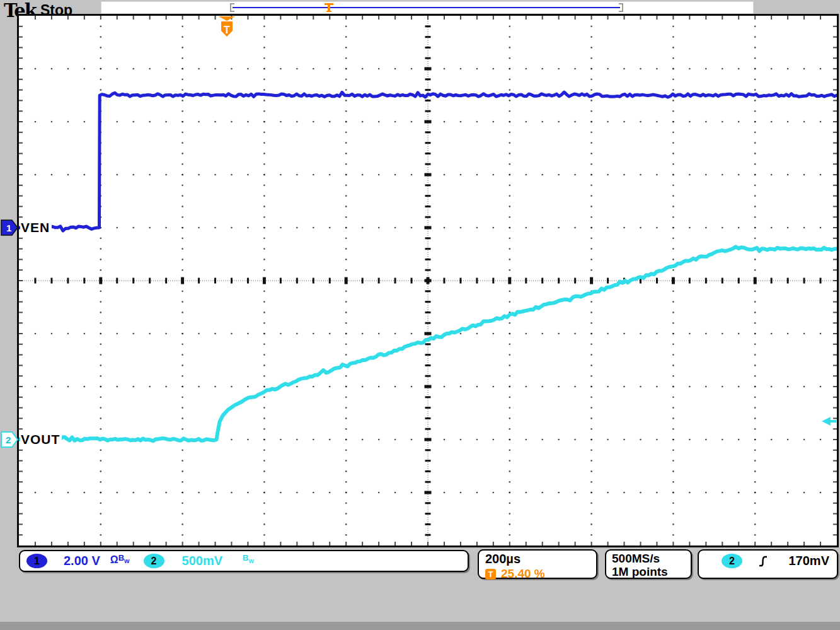 Image resolution: width=840 pixels, height=630 pixels. What do you see at coordinates (248, 559) in the screenshot?
I see `ch2-bandwidth-icon: BW` at bounding box center [248, 559].